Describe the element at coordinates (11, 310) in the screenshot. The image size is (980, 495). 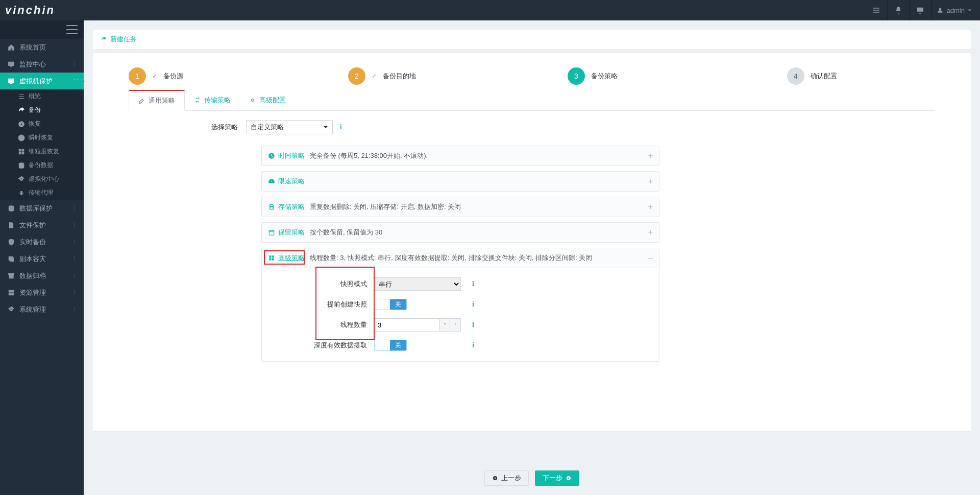
I see `gear-icon` at that location.